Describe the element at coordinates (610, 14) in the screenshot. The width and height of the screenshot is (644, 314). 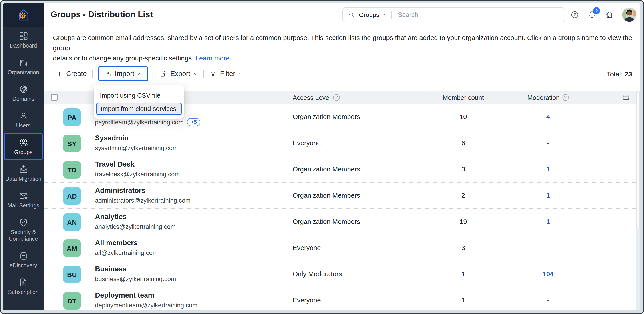
I see `home-icon` at that location.